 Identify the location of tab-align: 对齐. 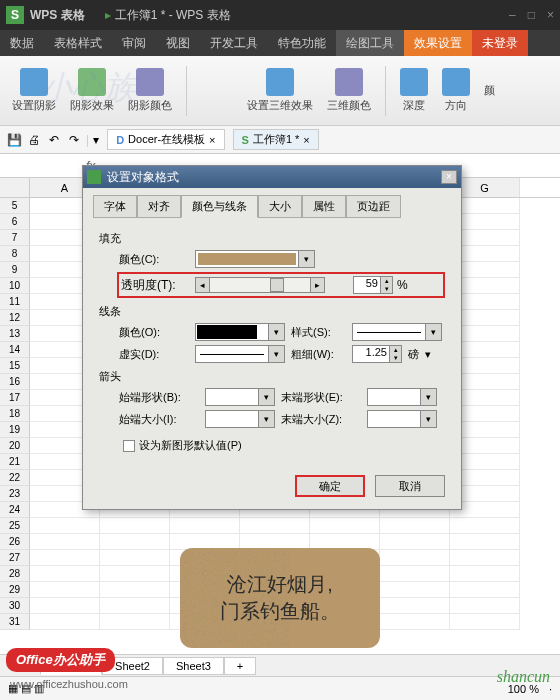
(159, 206).